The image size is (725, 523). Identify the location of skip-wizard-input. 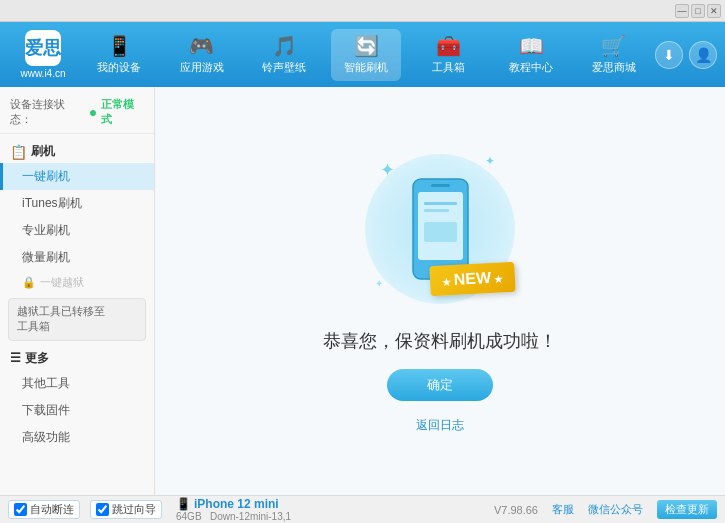
(102, 510).